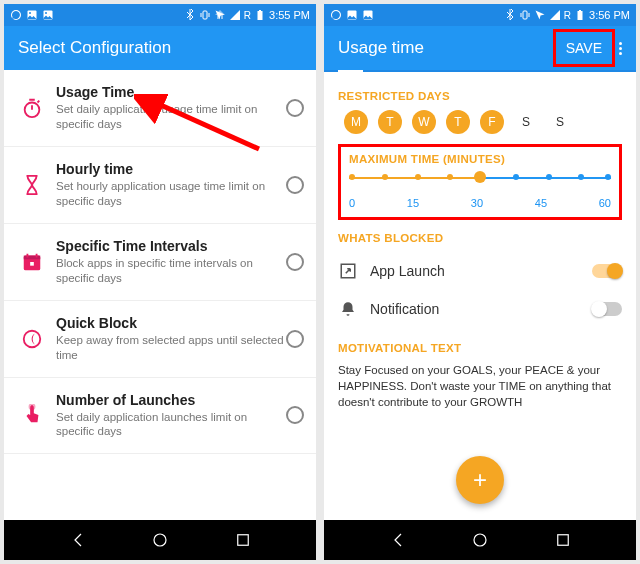  What do you see at coordinates (32, 108) in the screenshot?
I see `stopwatch-icon` at bounding box center [32, 108].